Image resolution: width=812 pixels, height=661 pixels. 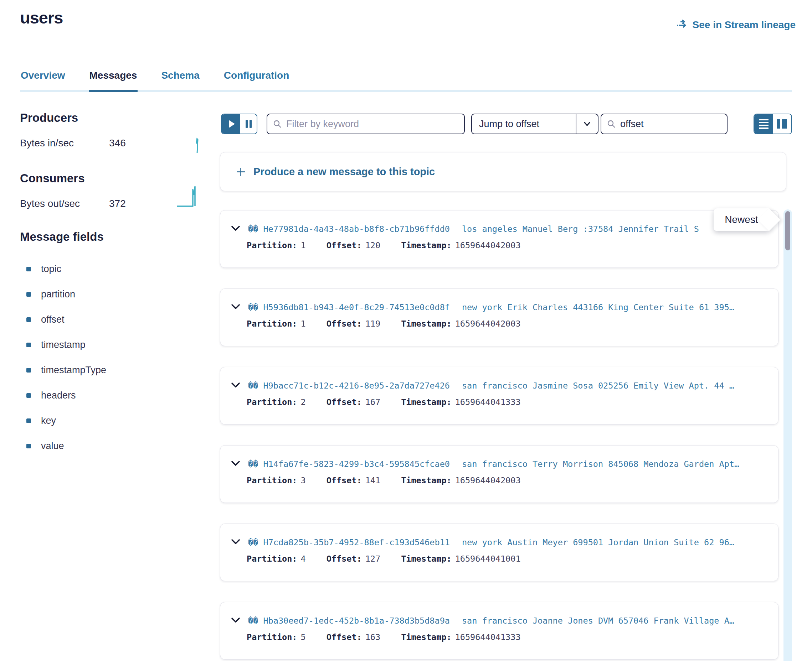 I want to click on message-field-item: topic, so click(x=66, y=269).